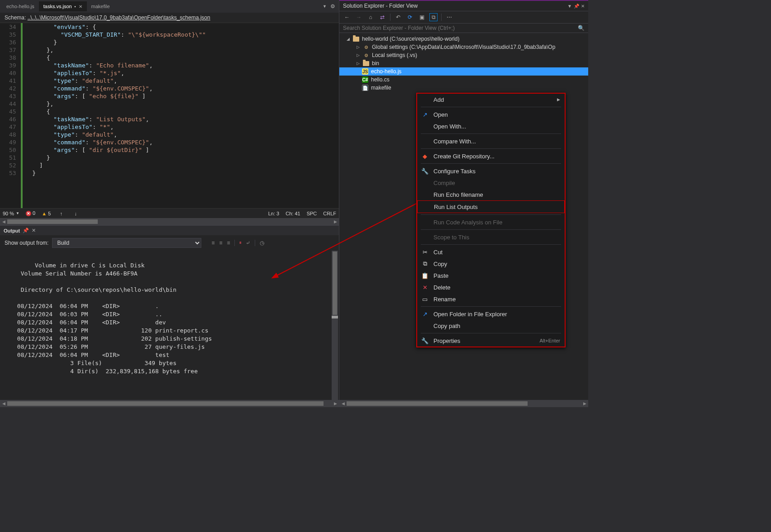  I want to click on tree-root: ◢ hello-world (C:\source\repos\hello-wor…, so click(464, 39).